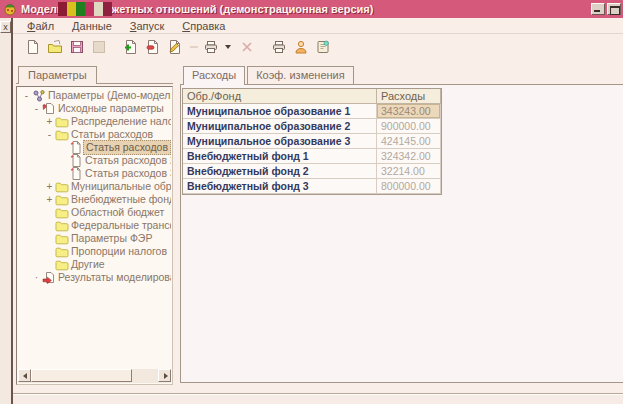  Describe the element at coordinates (94, 252) in the screenshot. I see `tree-item: Пропорции налогов` at that location.